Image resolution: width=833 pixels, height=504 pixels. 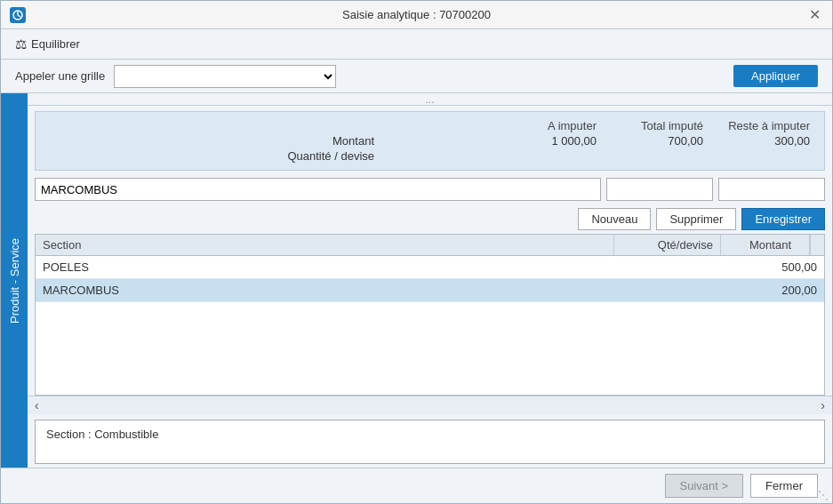 What do you see at coordinates (332, 290) in the screenshot?
I see `td-section: MARCOMBUS` at bounding box center [332, 290].